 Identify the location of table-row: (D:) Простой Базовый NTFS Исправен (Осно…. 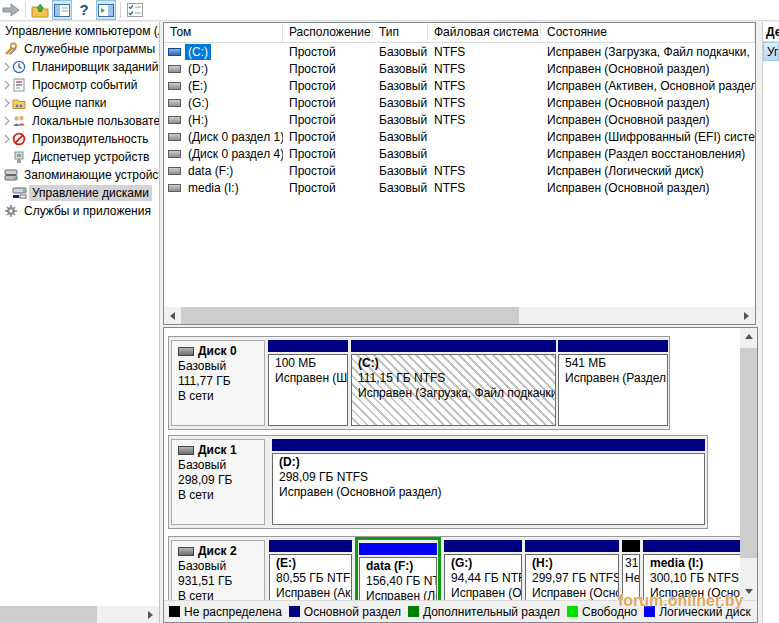
(460, 68).